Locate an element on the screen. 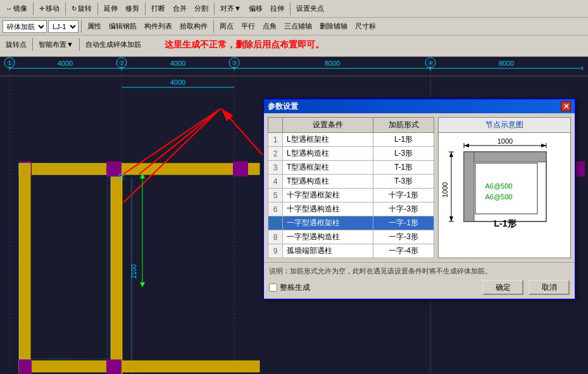 The image size is (588, 374). table-row: 2L型遇构造柱L-3形 is located at coordinates (351, 154).